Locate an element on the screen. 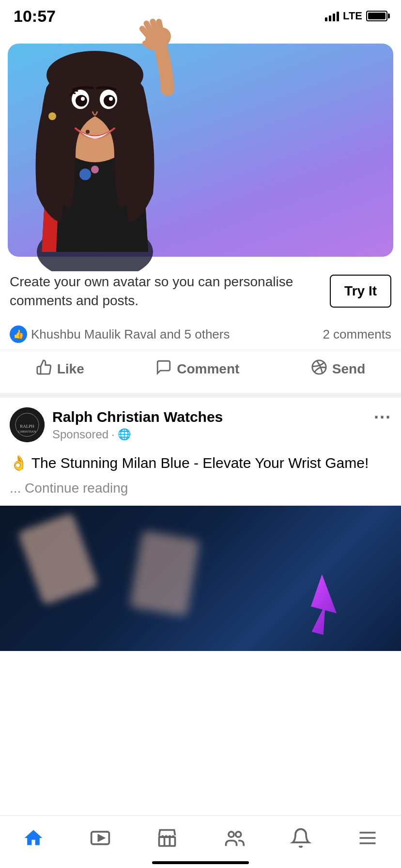 This screenshot has height=868, width=401. send-icon is located at coordinates (319, 369).